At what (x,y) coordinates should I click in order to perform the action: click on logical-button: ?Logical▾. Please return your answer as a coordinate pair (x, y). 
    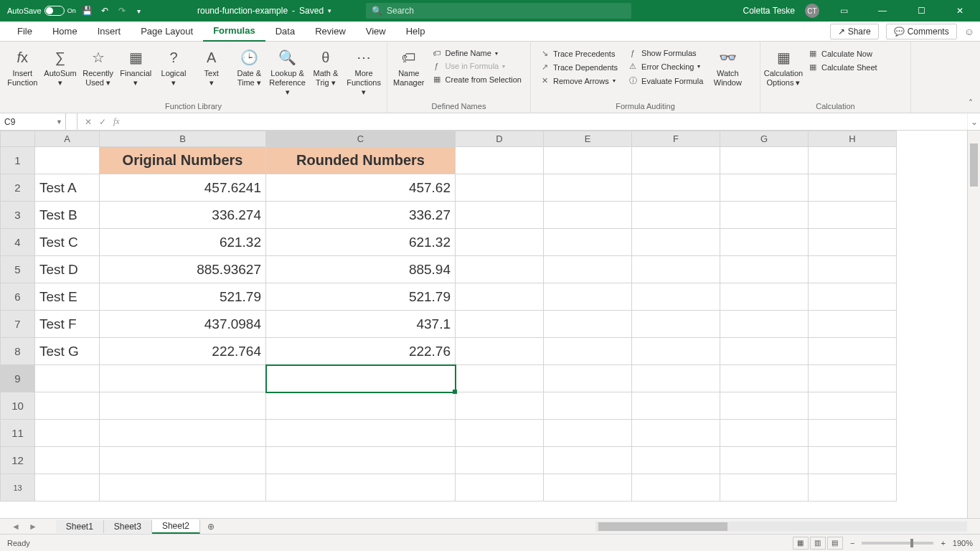
    Looking at the image, I should click on (174, 67).